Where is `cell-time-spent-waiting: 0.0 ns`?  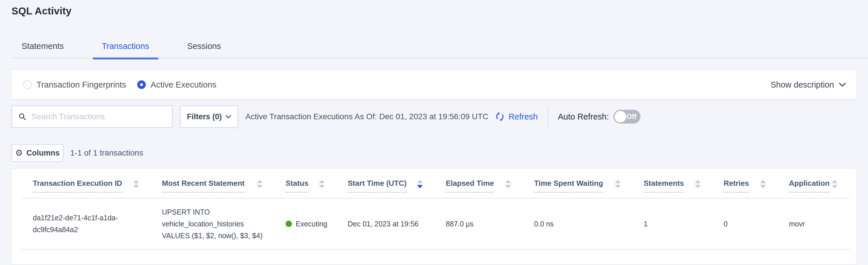
cell-time-spent-waiting: 0.0 ns is located at coordinates (578, 224).